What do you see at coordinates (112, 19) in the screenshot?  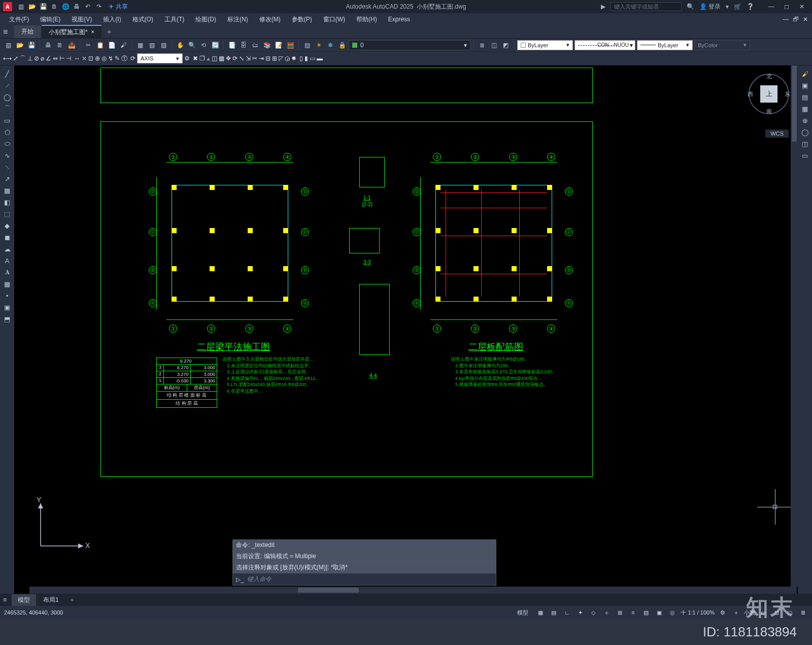 I see `menu-insert: 插入(I)` at bounding box center [112, 19].